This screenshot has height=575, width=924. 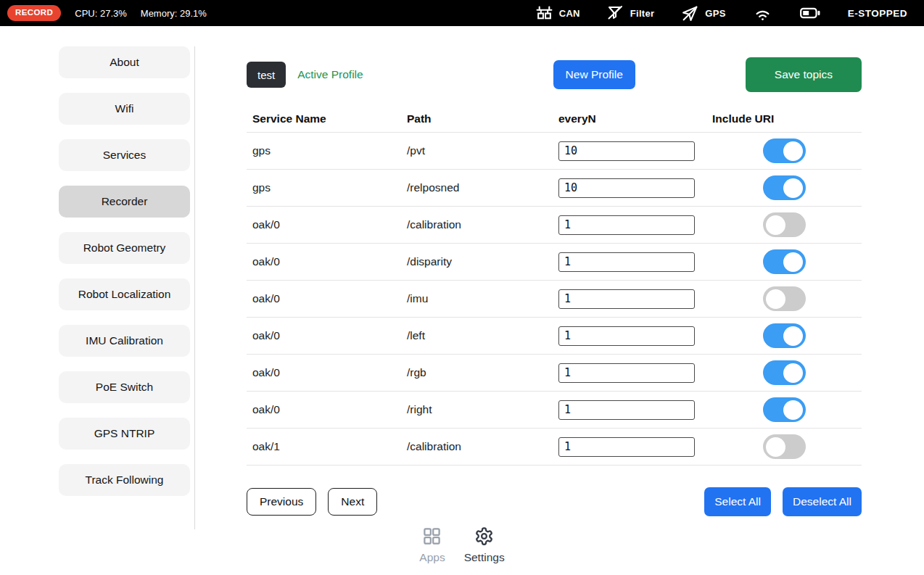 What do you see at coordinates (554, 225) in the screenshot?
I see `table-row: oak/0 /calibration` at bounding box center [554, 225].